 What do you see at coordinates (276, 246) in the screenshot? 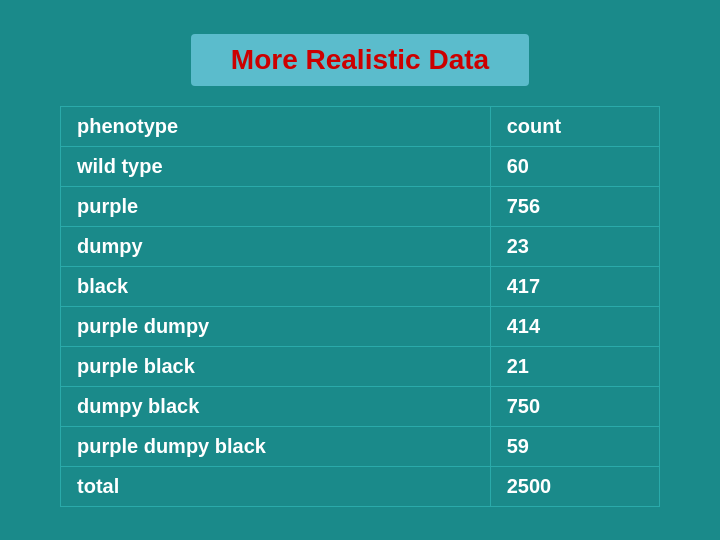
I see `cell-phenotype: dumpy` at bounding box center [276, 246].